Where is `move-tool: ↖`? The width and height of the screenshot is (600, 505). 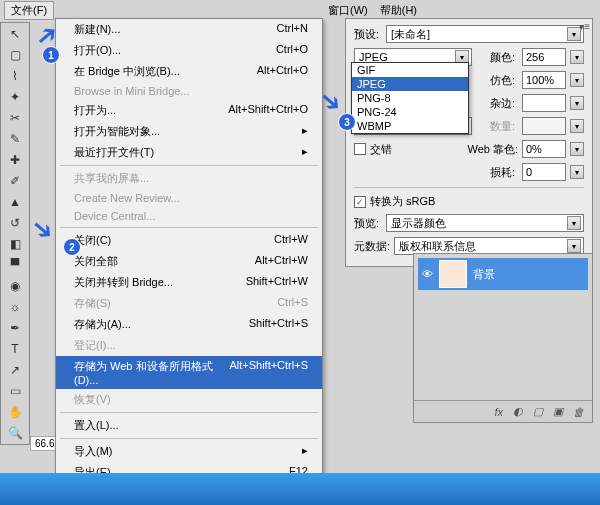 move-tool: ↖ is located at coordinates (15, 34).